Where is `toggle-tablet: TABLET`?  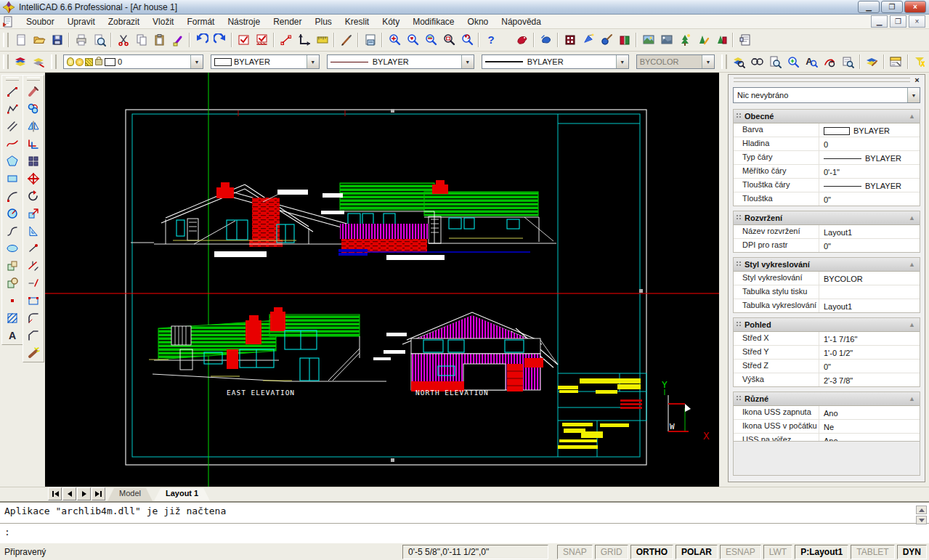
toggle-tablet: TABLET is located at coordinates (872, 552).